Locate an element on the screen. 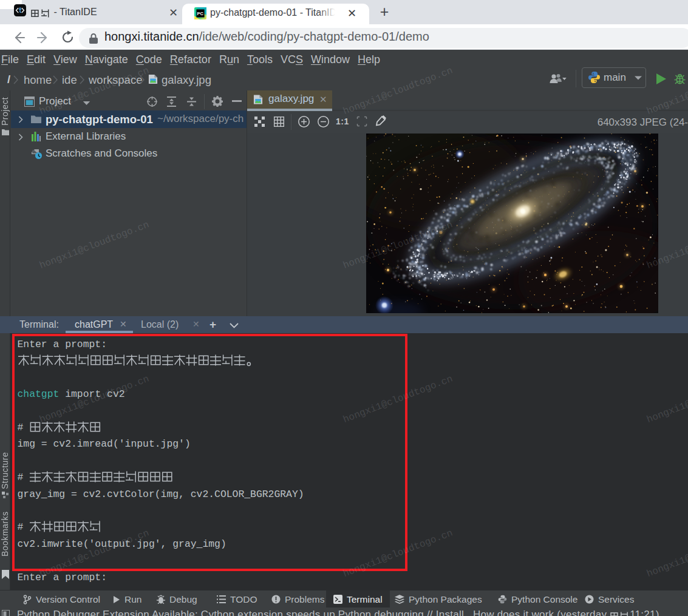  svg-text: PC is located at coordinates (200, 13).